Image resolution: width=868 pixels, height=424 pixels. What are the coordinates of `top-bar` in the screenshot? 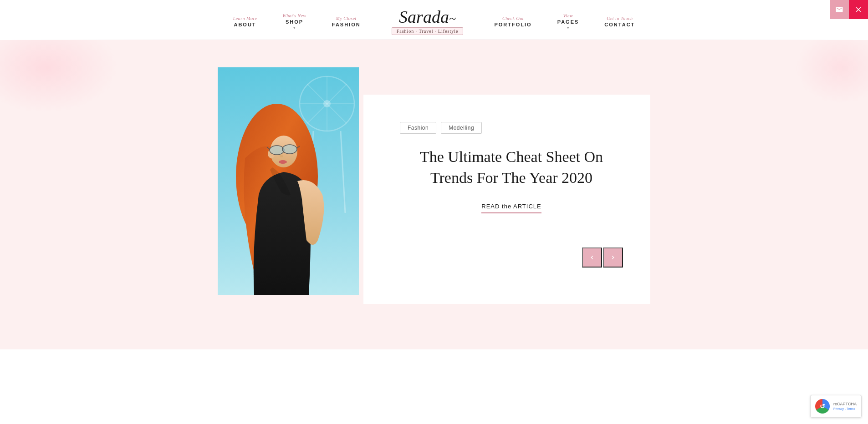 It's located at (849, 10).